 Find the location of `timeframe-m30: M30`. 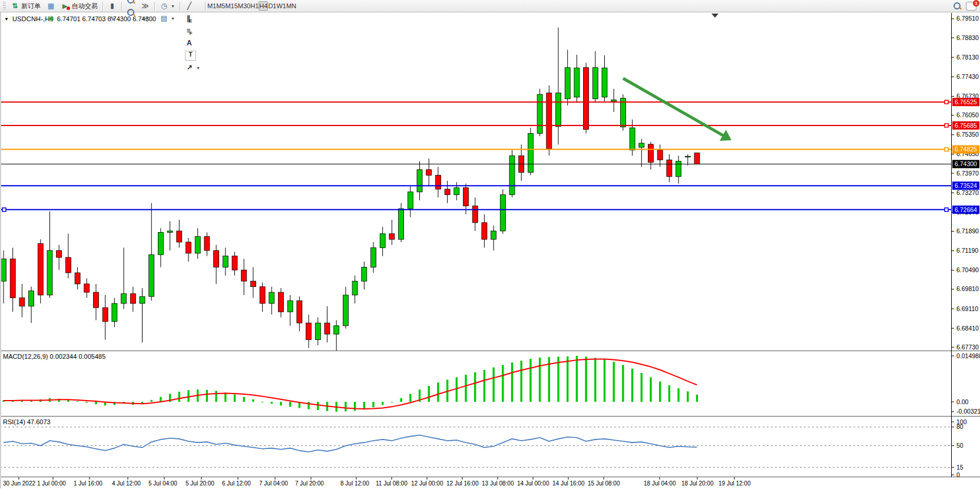

timeframe-m30: M30 is located at coordinates (244, 6).